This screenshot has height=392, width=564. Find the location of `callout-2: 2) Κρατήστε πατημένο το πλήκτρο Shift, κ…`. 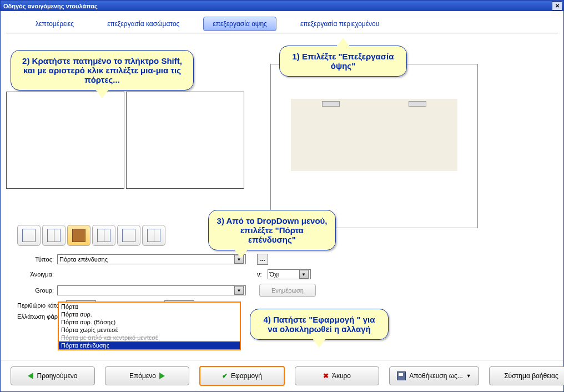

callout-2: 2) Κρατήστε πατημένο το πλήκτρο Shift, κ… is located at coordinates (102, 70).